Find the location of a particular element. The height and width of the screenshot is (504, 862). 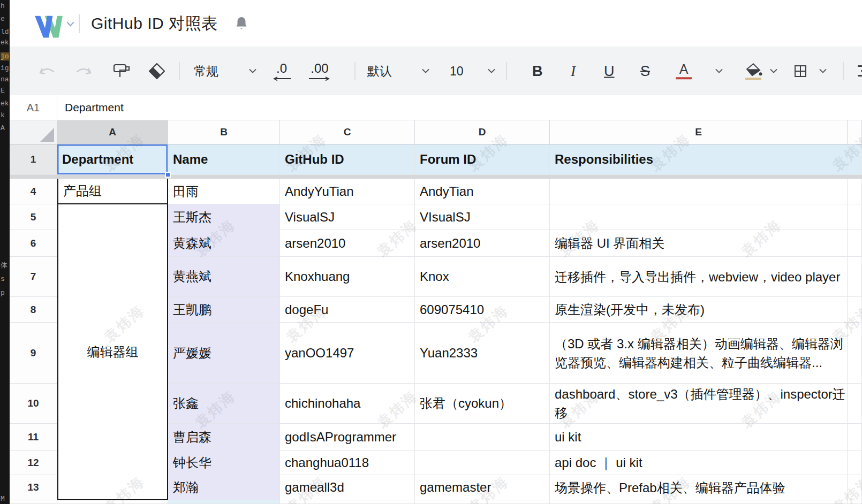

cell-f5 is located at coordinates (855, 217).